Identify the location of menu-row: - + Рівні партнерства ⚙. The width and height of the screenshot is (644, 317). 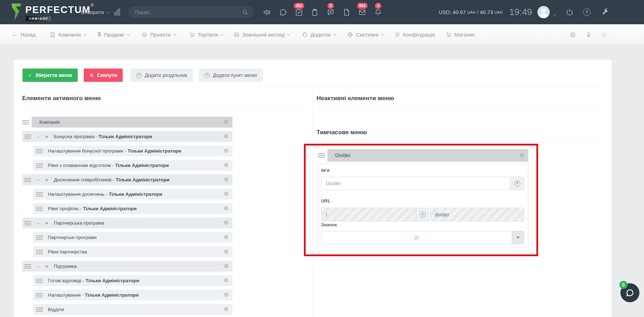
(127, 252).